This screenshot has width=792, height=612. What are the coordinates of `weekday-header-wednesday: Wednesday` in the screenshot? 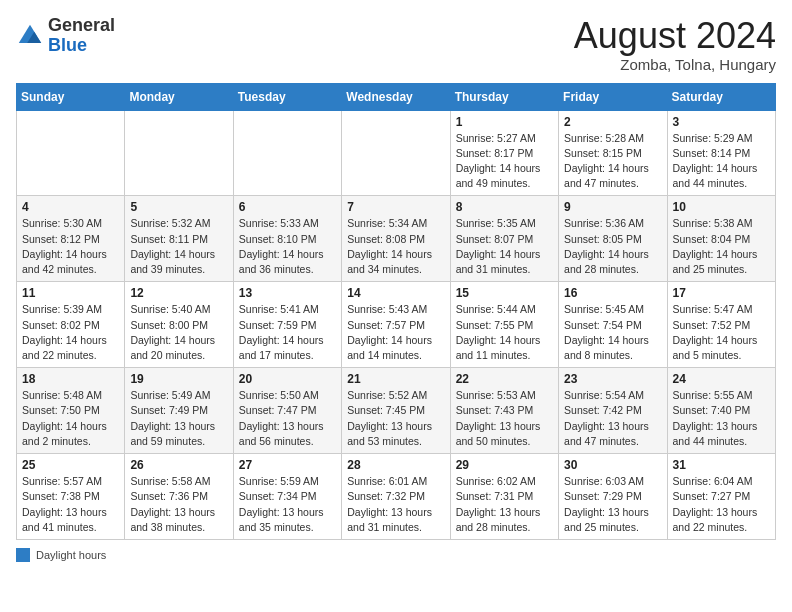 It's located at (396, 96).